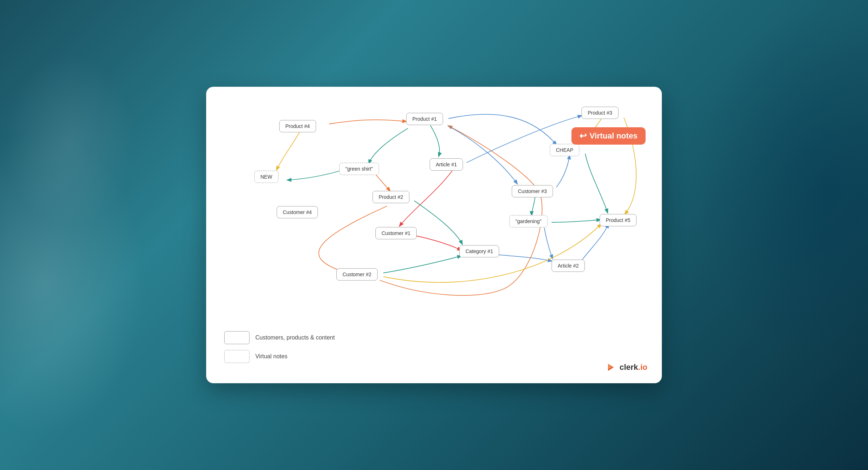  I want to click on node-new: NEW, so click(266, 177).